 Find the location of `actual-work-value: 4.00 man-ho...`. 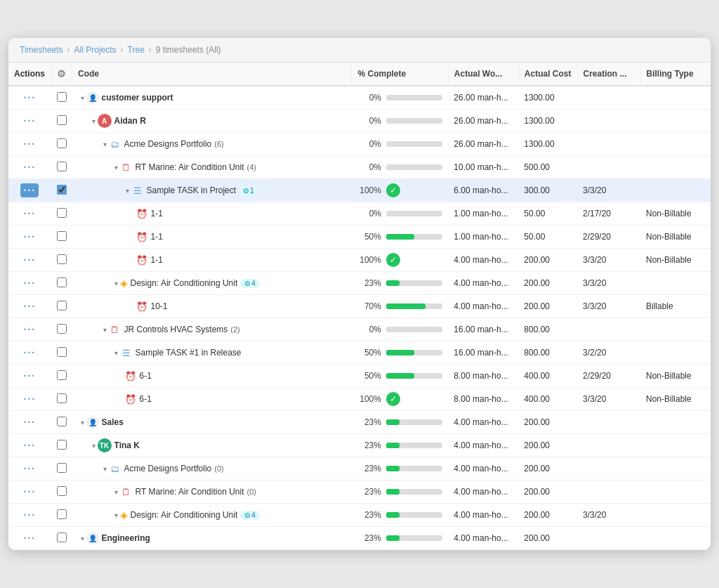

actual-work-value: 4.00 man-ho... is located at coordinates (480, 515).